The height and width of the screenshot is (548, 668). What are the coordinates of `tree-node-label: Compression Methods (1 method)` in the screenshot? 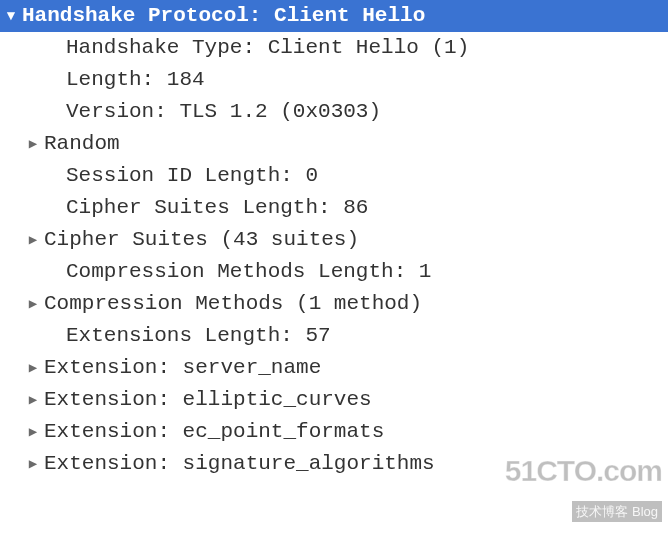 It's located at (233, 304).